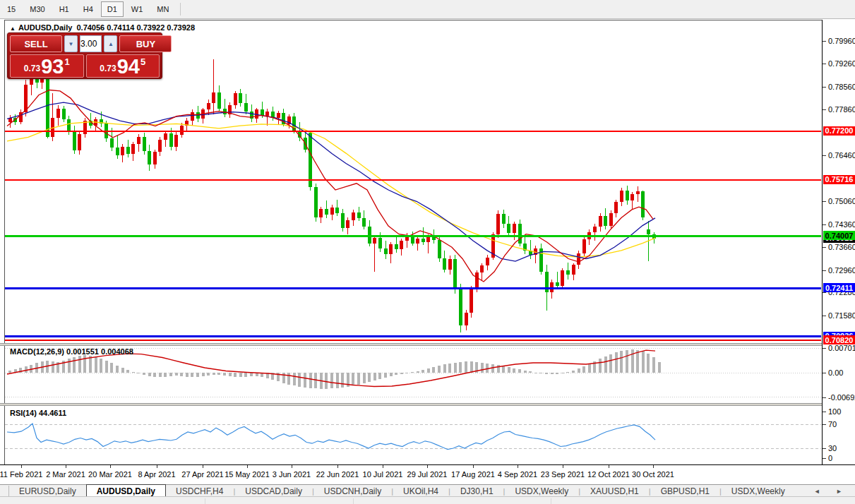  What do you see at coordinates (13, 28) in the screenshot?
I see `collapse-arrow-icon: ▲` at bounding box center [13, 28].